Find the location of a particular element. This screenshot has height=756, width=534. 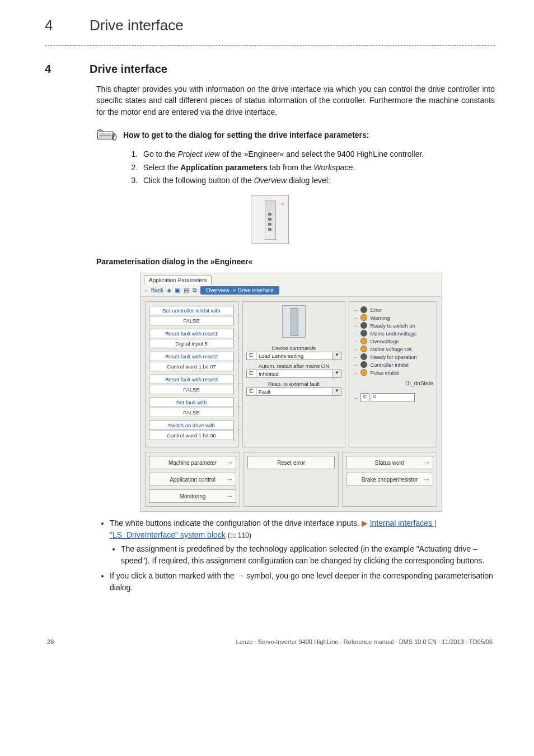

howto-caption: How to get to the dialog for setting the… is located at coordinates (246, 135).